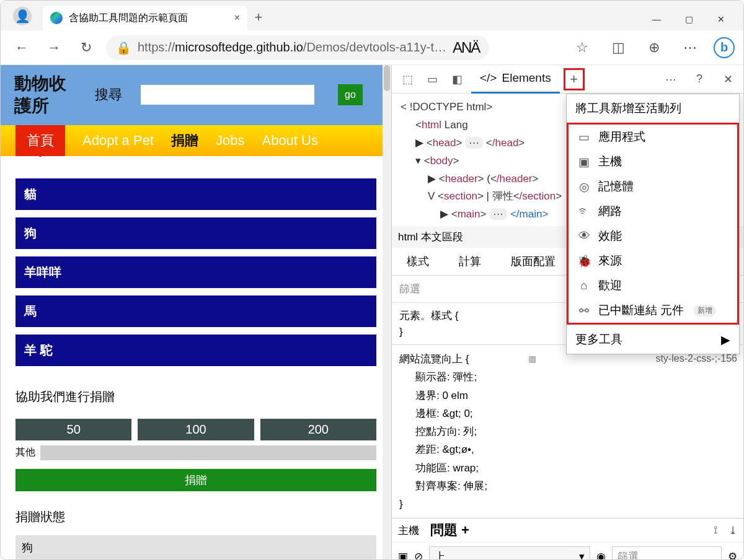 This screenshot has width=744, height=560. What do you see at coordinates (568, 79) in the screenshot?
I see `devtools-toolbar: ⬚ ▭ ◧ </> Elements + ⋯ ? ✕` at bounding box center [568, 79].